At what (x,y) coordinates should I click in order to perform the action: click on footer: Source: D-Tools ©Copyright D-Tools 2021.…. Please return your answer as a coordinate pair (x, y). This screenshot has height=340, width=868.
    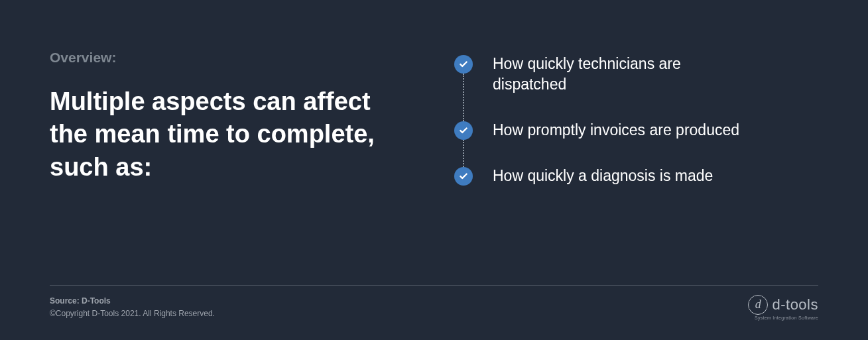
    Looking at the image, I should click on (434, 302).